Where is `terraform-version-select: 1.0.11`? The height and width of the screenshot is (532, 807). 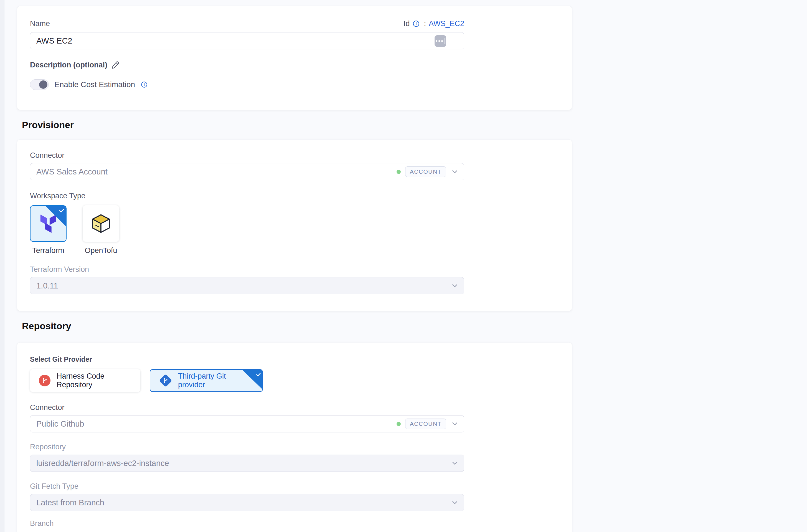
terraform-version-select: 1.0.11 is located at coordinates (247, 286).